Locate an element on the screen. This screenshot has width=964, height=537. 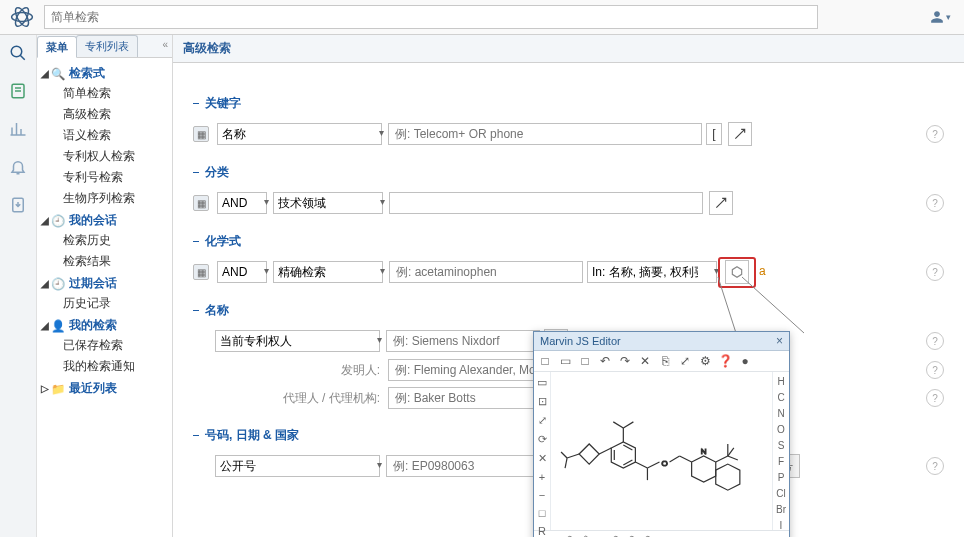
tree-item: 我的检索通知 is located at coordinates (116, 366).